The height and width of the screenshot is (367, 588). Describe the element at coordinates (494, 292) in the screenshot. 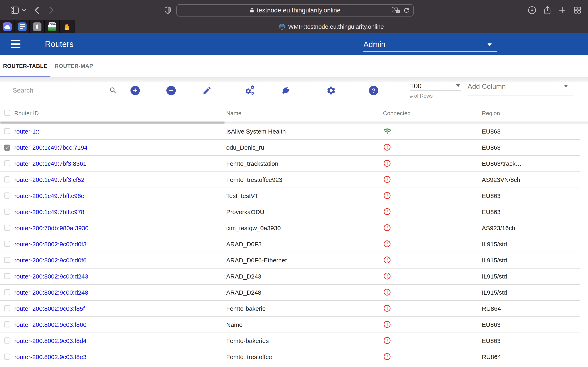

I see `router-region: IL915/std` at that location.